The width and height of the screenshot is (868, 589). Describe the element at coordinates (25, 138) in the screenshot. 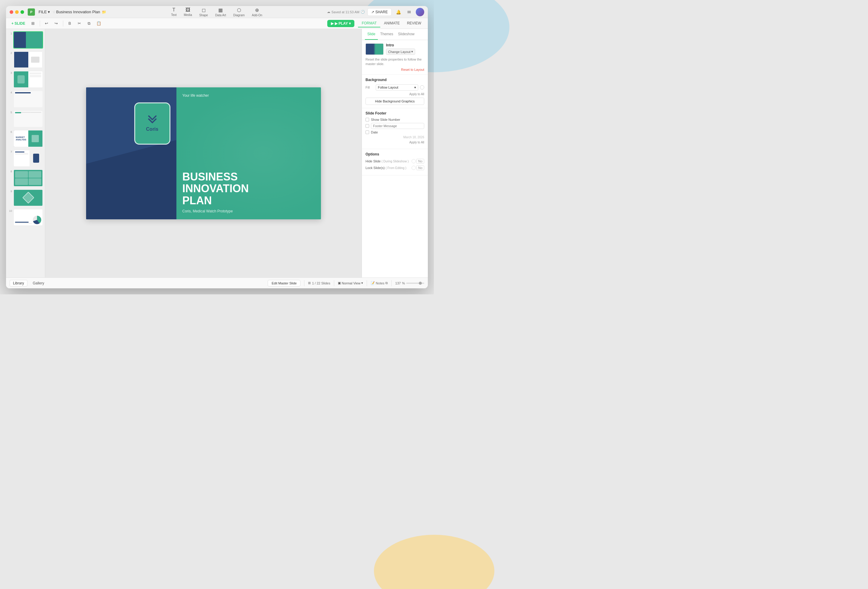

I see `slide-thumb-6: 6 MARKETANALYSIS` at that location.